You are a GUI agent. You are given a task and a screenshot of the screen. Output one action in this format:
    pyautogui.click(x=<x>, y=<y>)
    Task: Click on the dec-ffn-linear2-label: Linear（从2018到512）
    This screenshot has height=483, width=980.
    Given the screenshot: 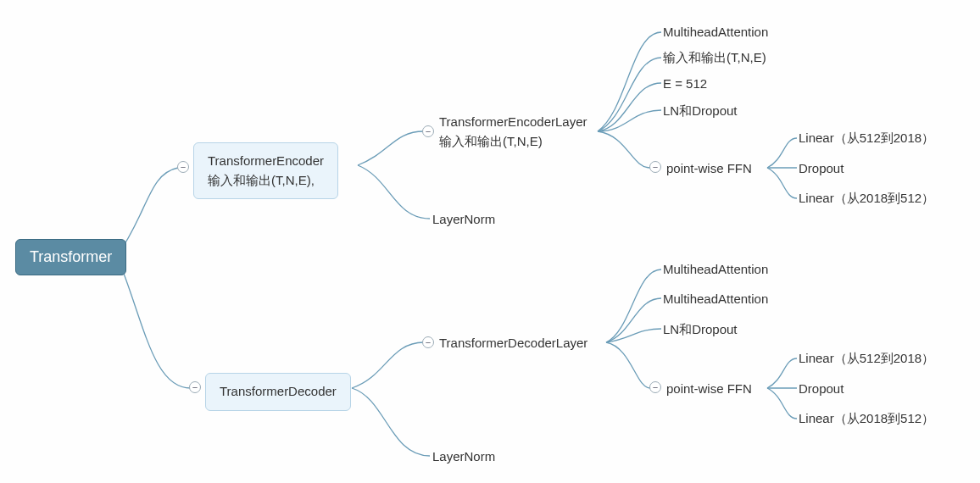 What is the action you would take?
    pyautogui.click(x=866, y=419)
    